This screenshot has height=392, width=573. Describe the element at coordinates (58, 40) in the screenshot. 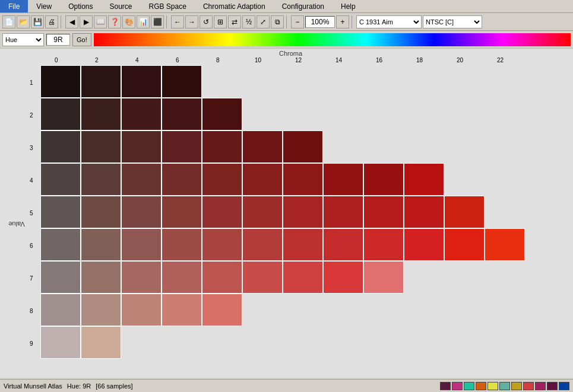

I see `hue-input: 9R` at that location.